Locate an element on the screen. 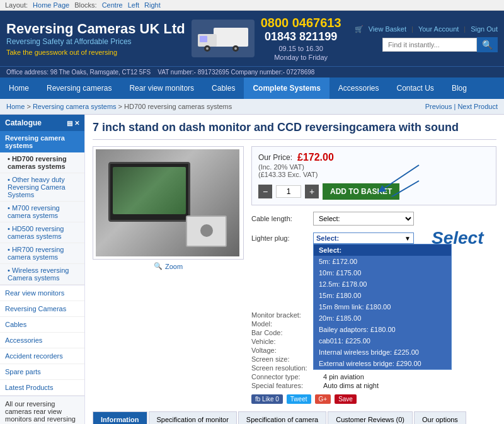 The height and width of the screenshot is (424, 504). nav-accessories: Accessories is located at coordinates (359, 88).